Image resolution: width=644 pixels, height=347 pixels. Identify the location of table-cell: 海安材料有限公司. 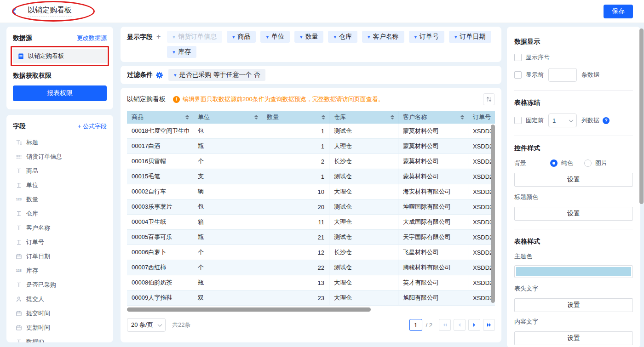
(433, 192).